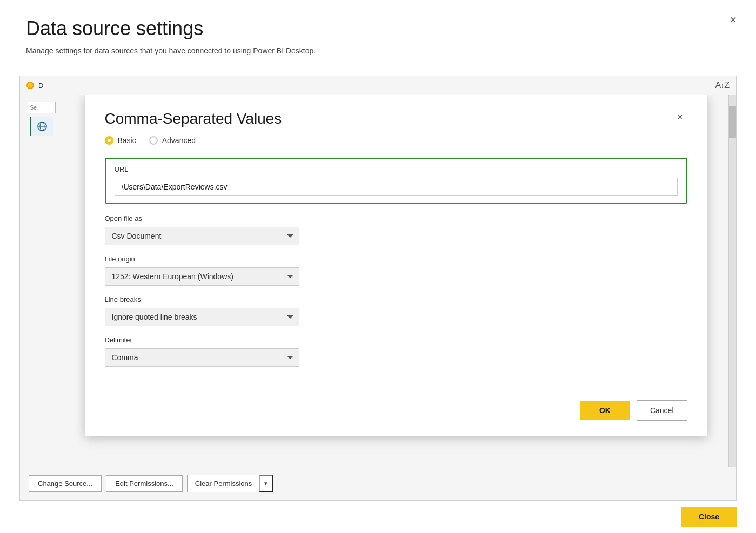 This screenshot has width=756, height=533. Describe the element at coordinates (396, 270) in the screenshot. I see `file-origin-field: File origin 1252: Western European (Wind…` at that location.